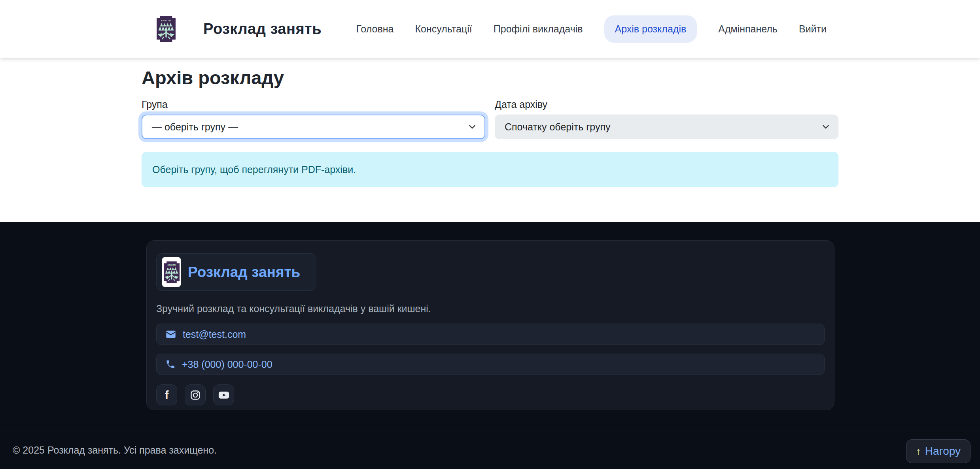  I want to click on footer-brand-link: КЛКІТП, so click(236, 272).